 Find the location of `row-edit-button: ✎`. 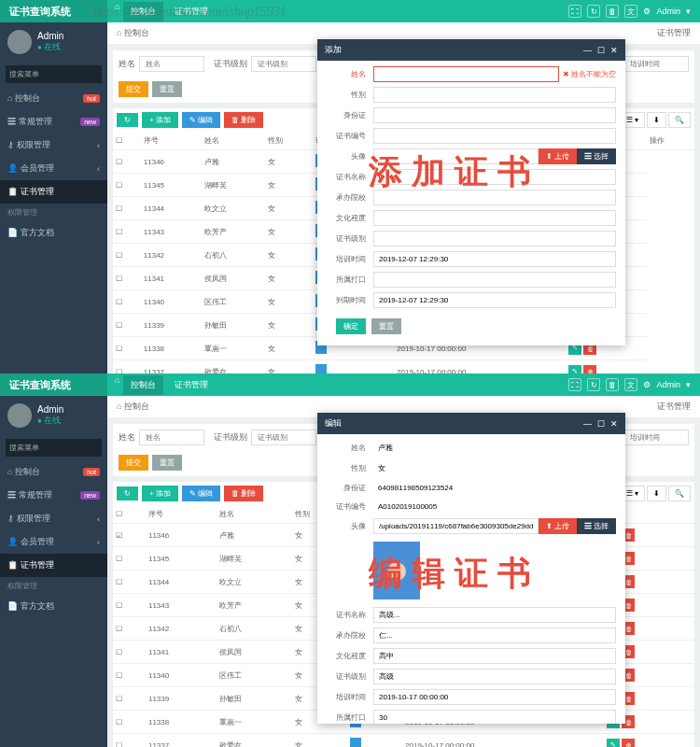

row-edit-button: ✎ is located at coordinates (613, 743).